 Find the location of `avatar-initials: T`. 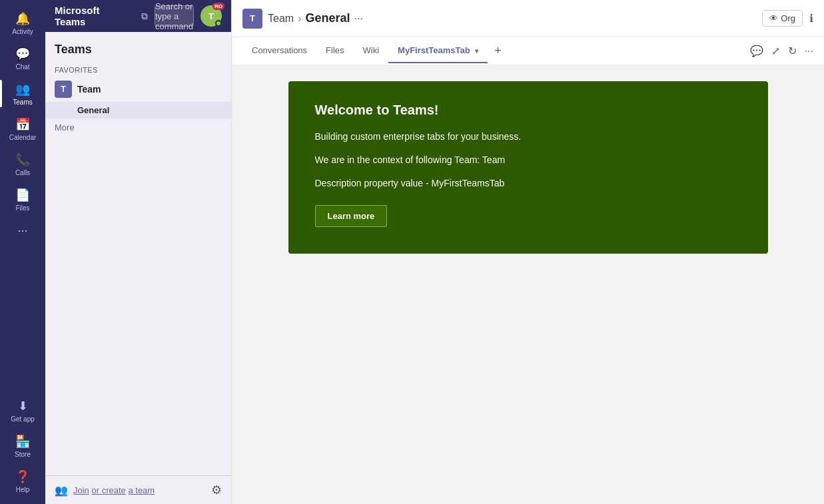

avatar-initials: T is located at coordinates (211, 16).